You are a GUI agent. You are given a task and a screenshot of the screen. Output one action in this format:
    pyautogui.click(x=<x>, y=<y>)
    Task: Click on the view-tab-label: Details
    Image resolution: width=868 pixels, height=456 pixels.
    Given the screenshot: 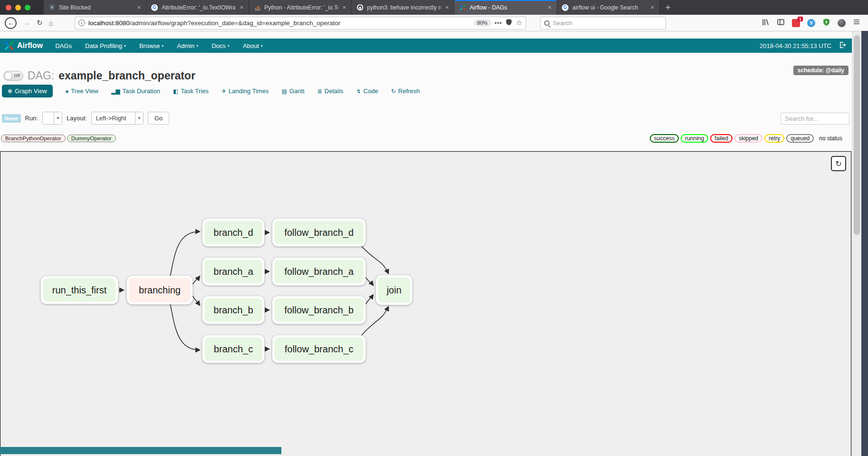 What is the action you would take?
    pyautogui.click(x=334, y=91)
    